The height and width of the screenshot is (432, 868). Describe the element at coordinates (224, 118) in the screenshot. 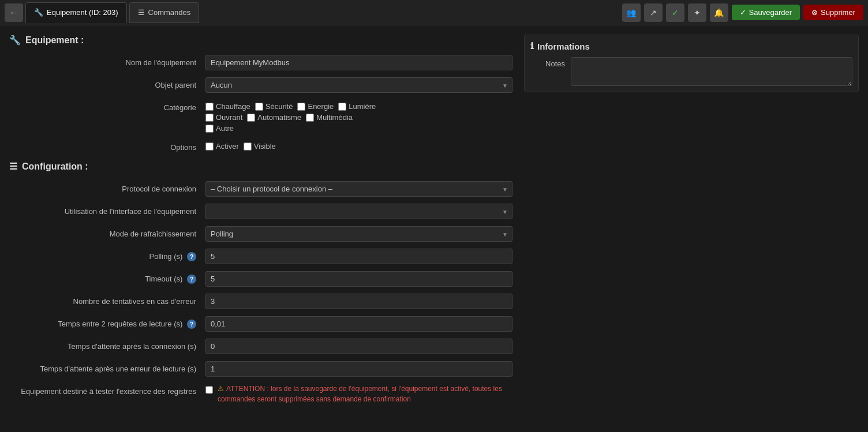

I see `checkbox-ouvrant: Ouvrant` at that location.